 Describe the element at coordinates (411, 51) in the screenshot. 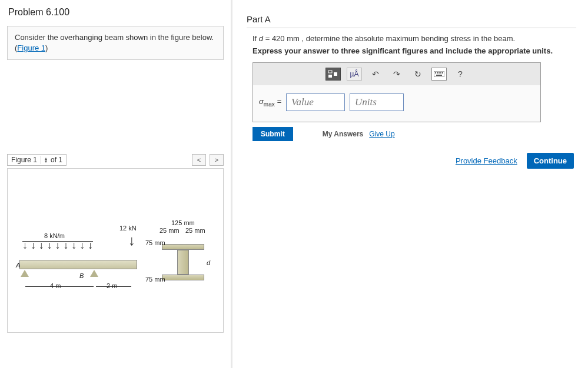

I see `instruction-text: Express your answer to three significant…` at that location.